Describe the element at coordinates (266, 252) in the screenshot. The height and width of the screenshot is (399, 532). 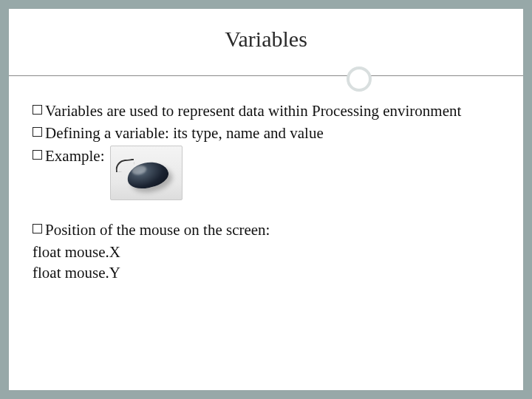
I see `code-line: float mouse.X` at that location.